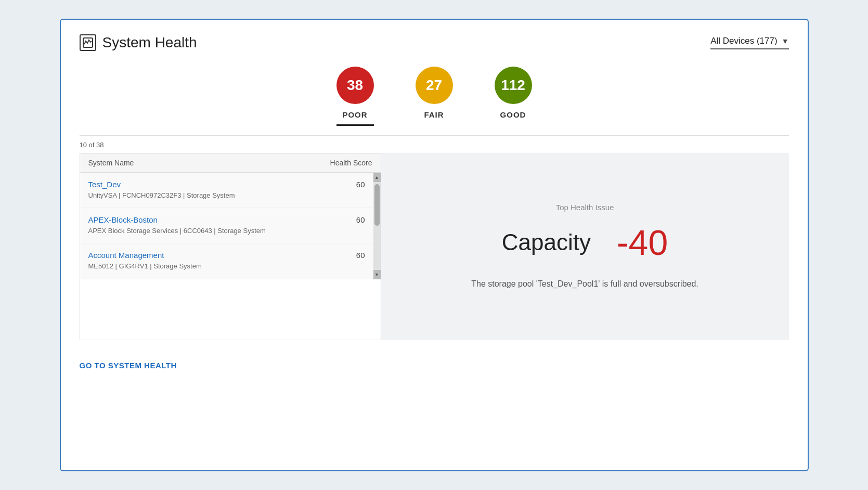 Image resolution: width=868 pixels, height=490 pixels. What do you see at coordinates (513, 85) in the screenshot?
I see `good-score-badge: 112` at bounding box center [513, 85].